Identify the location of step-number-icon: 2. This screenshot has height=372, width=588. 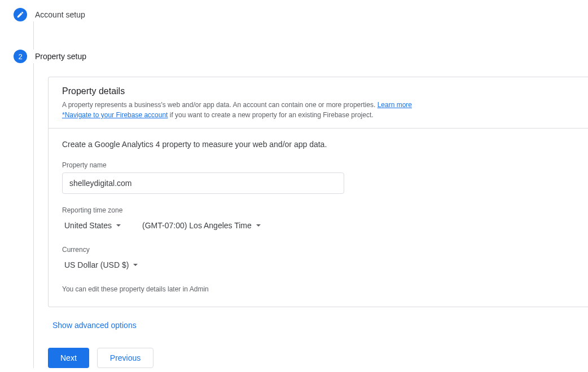
(20, 56).